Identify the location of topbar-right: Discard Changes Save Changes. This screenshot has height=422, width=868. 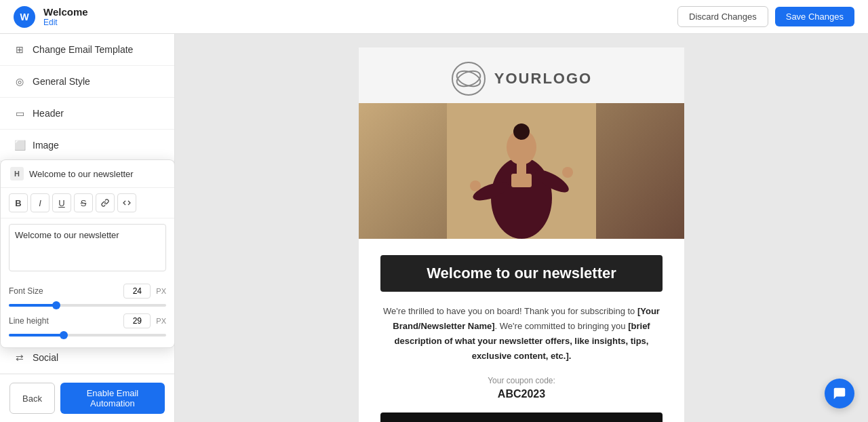
(766, 16).